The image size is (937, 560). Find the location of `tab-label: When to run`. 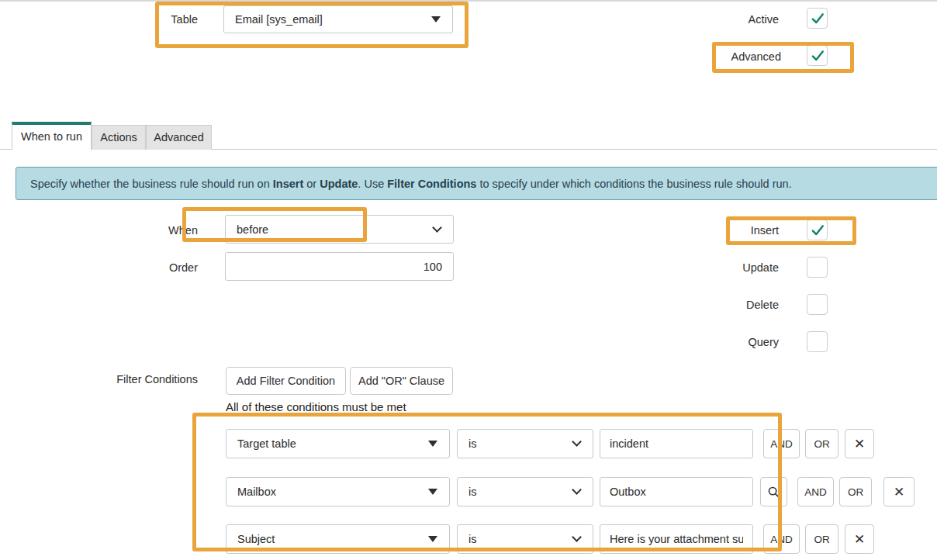

tab-label: When to run is located at coordinates (51, 137).